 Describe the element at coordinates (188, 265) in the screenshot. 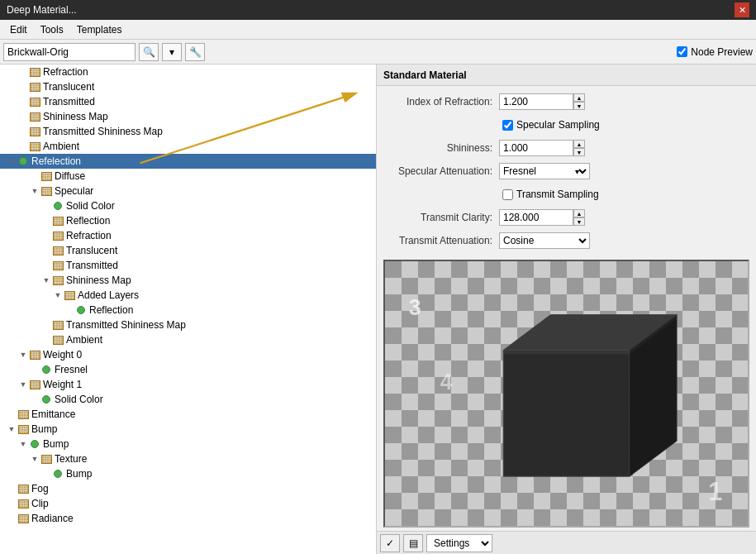

I see `tree-item-transmitted2: Transmitted` at that location.